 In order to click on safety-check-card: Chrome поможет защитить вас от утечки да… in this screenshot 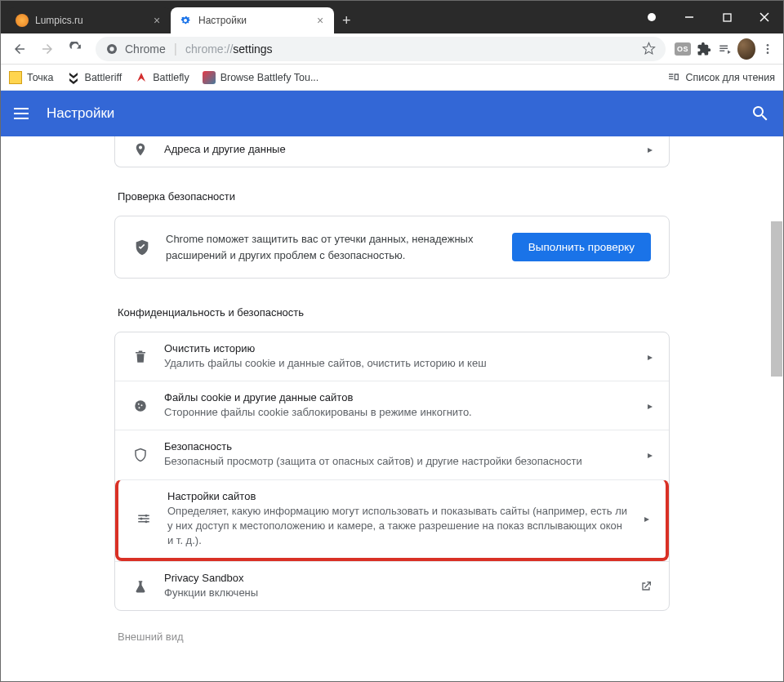, I will do `click(392, 247)`.